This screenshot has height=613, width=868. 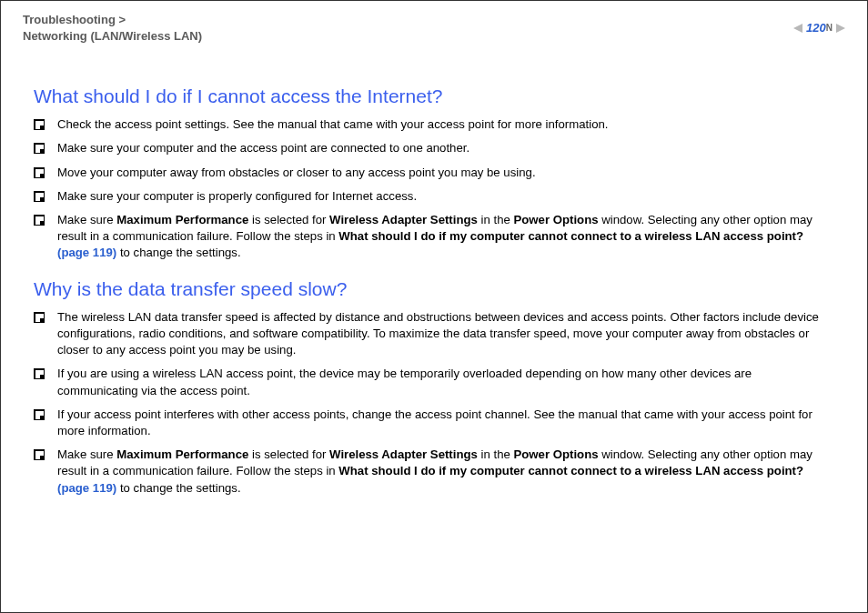 What do you see at coordinates (434, 22) in the screenshot?
I see `page-header: Troubleshooting > Networking (LAN/Wirele…` at bounding box center [434, 22].